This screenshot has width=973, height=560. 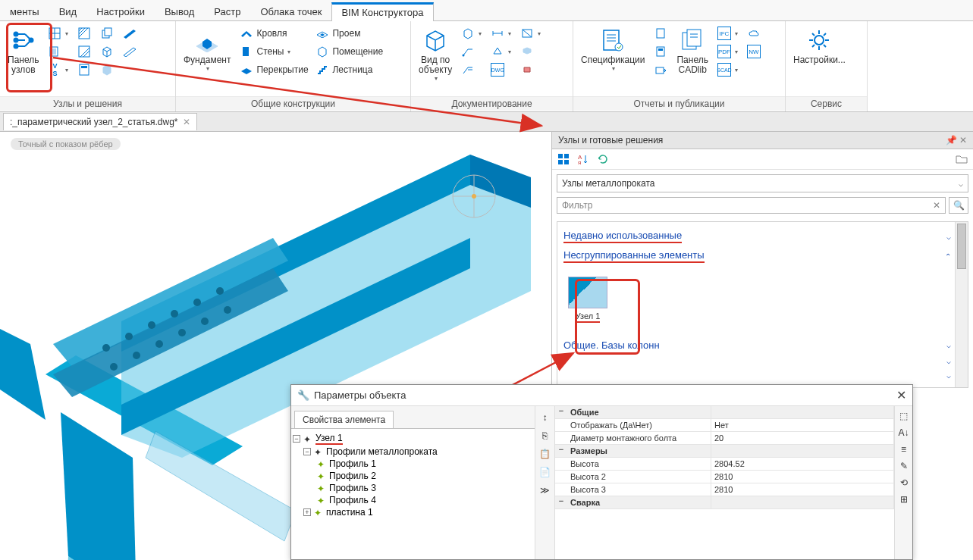 I want to click on prop-value: 2804.52, so click(x=802, y=464).